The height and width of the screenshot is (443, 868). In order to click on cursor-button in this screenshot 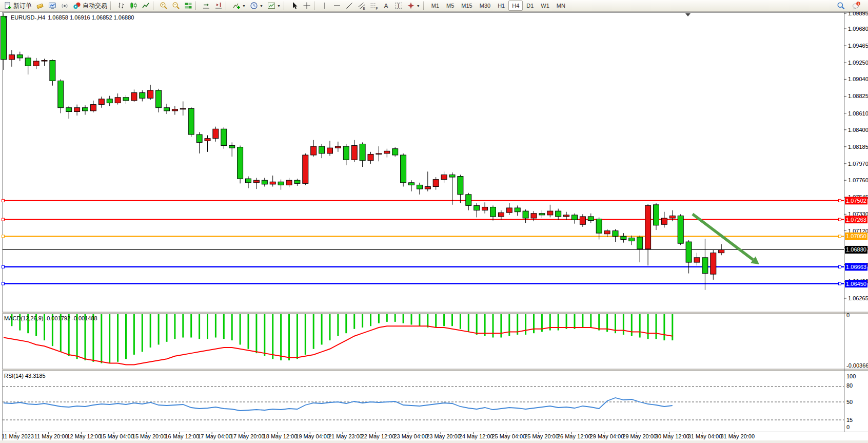, I will do `click(294, 6)`.